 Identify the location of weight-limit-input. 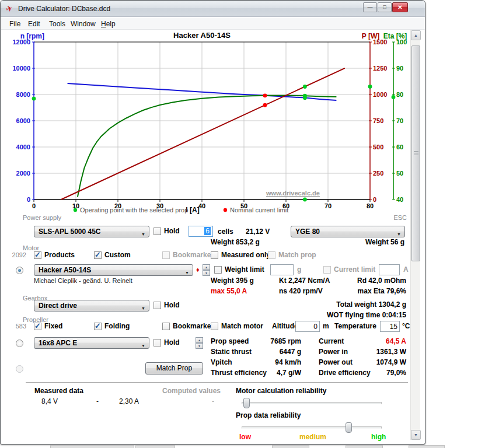
(282, 270).